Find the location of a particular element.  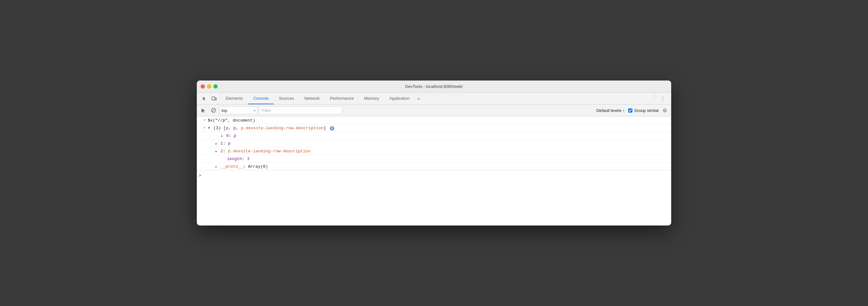

tabs-left-icons is located at coordinates (209, 99).